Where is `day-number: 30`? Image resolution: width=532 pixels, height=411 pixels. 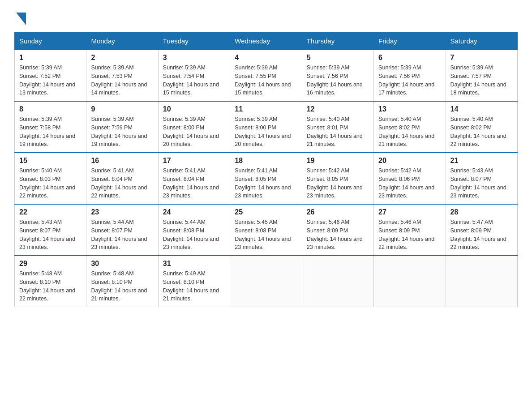 day-number: 30 is located at coordinates (122, 264).